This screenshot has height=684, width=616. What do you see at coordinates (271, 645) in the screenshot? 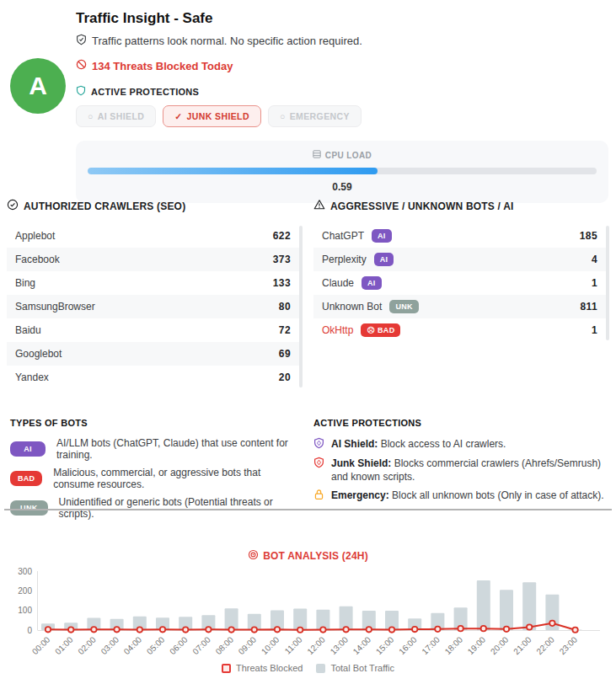
I see `svg-text: 10:00` at bounding box center [271, 645].